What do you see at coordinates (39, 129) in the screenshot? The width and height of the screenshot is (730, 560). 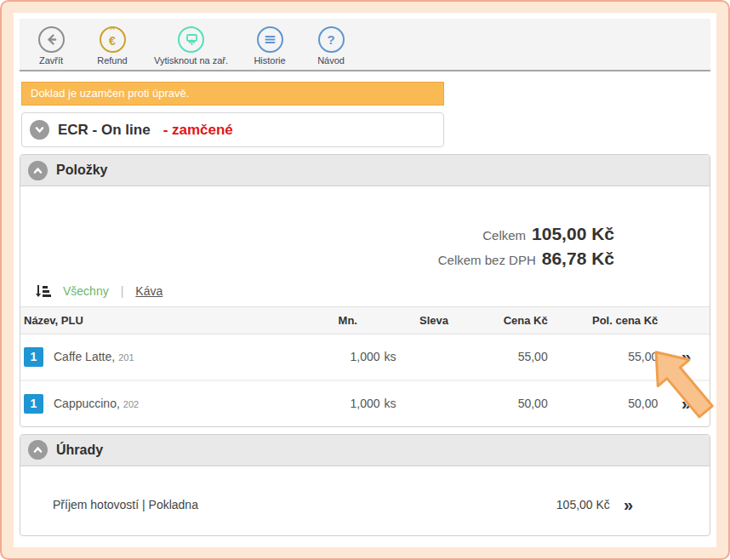 I see `chevron-down-icon` at bounding box center [39, 129].